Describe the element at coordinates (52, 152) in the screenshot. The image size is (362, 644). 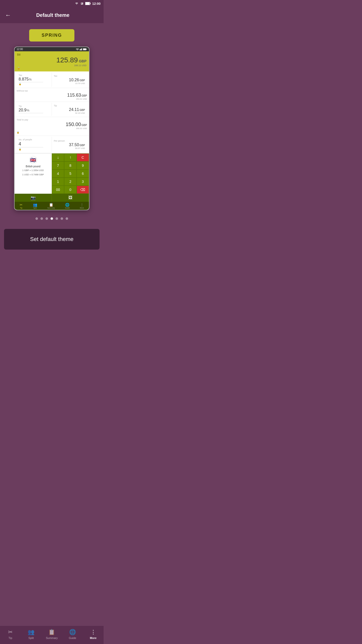
I see `main-content: SPRING 12:00 Bill 125.89 GBP 168.11 USD …` at that location.